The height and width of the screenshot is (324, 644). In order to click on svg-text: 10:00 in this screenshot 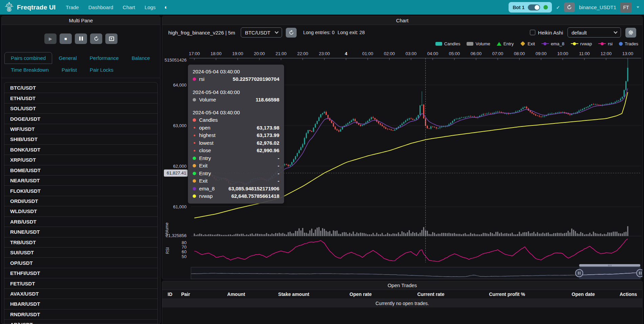, I will do `click(563, 53)`.